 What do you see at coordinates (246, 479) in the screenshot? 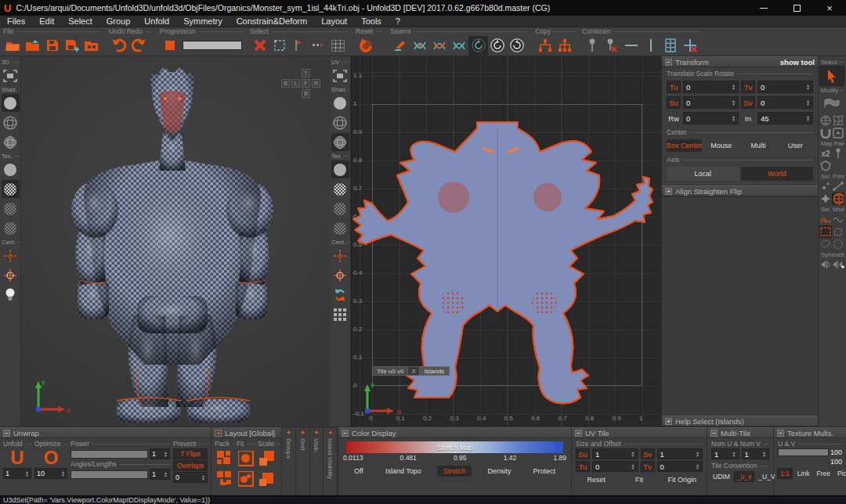
I see `fit-alt-icon` at bounding box center [246, 479].